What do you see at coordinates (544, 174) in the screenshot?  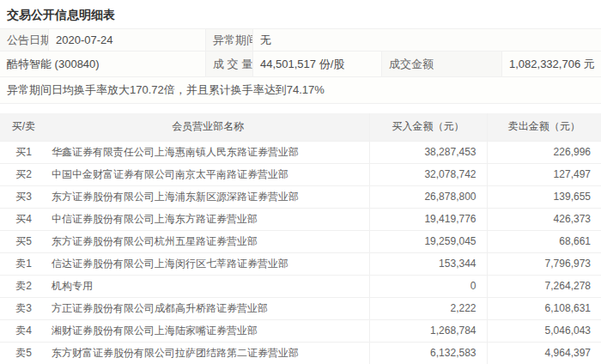 I see `cell-sell: 127,497` at bounding box center [544, 174].